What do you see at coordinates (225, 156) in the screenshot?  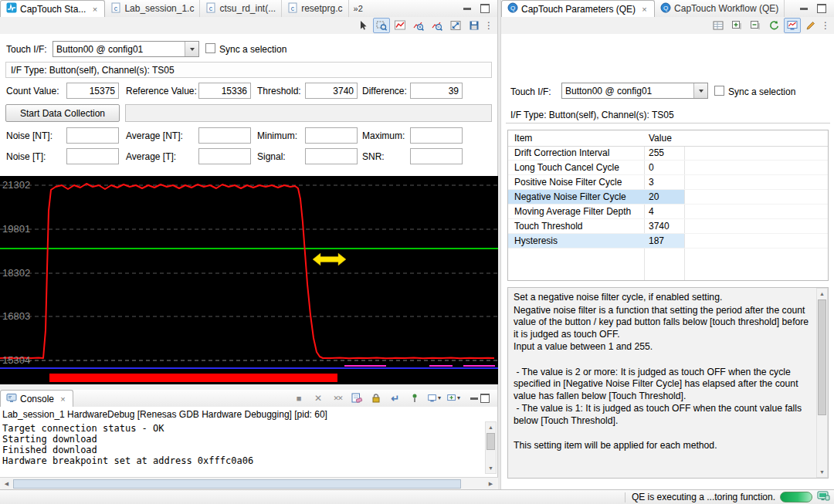 I see `average-t-field` at bounding box center [225, 156].